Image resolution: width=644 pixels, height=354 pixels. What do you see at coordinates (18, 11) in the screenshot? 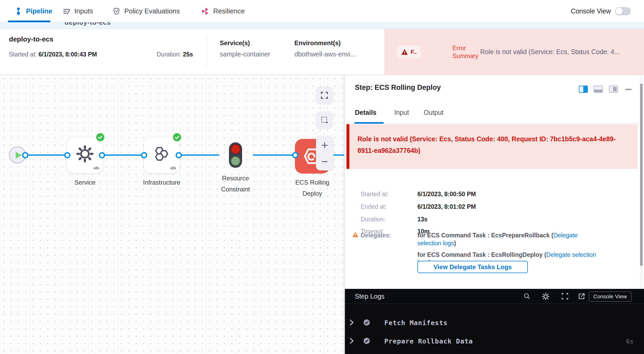
I see `pipeline-icon` at bounding box center [18, 11].